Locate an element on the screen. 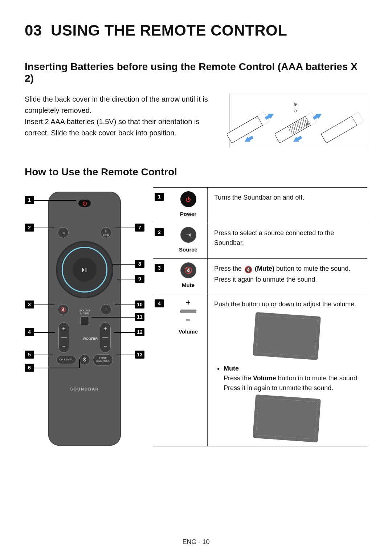  row-number: 1 is located at coordinates (159, 197).